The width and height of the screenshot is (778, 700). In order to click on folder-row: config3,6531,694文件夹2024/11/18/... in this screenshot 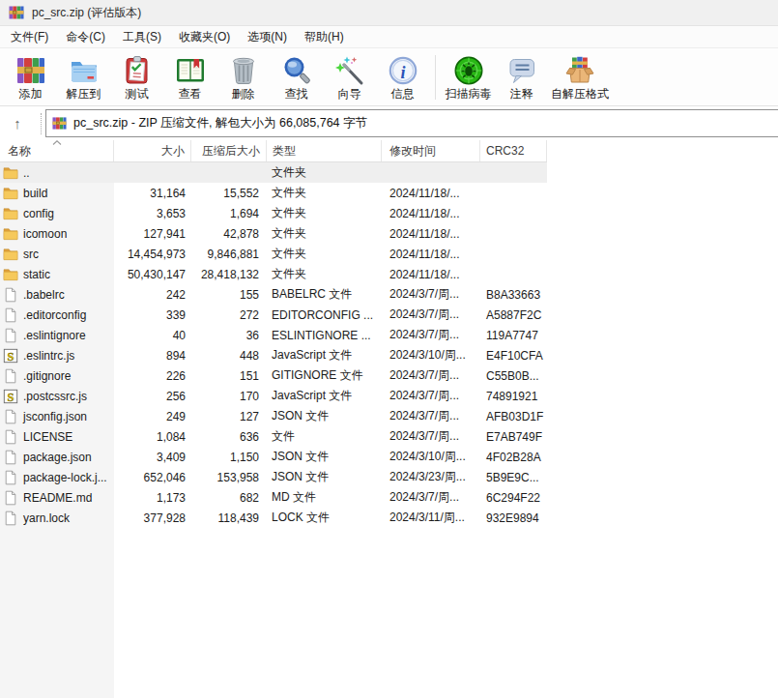, I will do `click(389, 213)`.